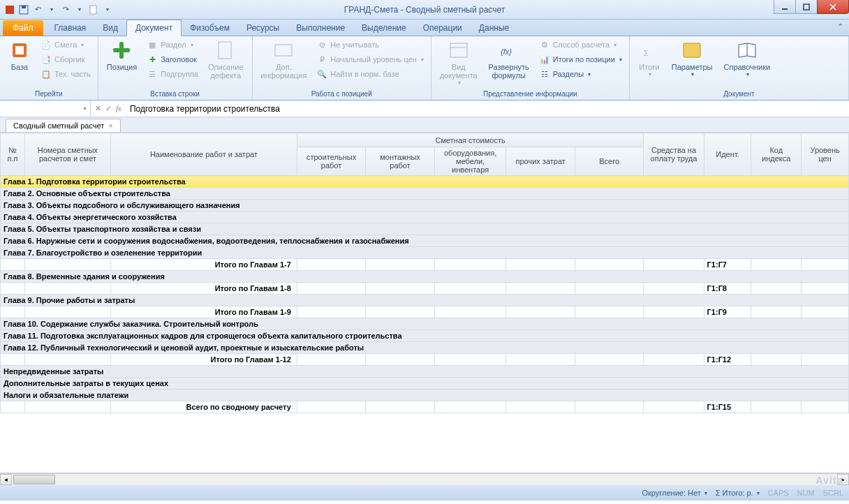 This screenshot has height=504, width=849. I want to click on status-bar: Округление: Нет ▾ Σ Итого: р. ▾ CAPS NUM…, so click(424, 493).